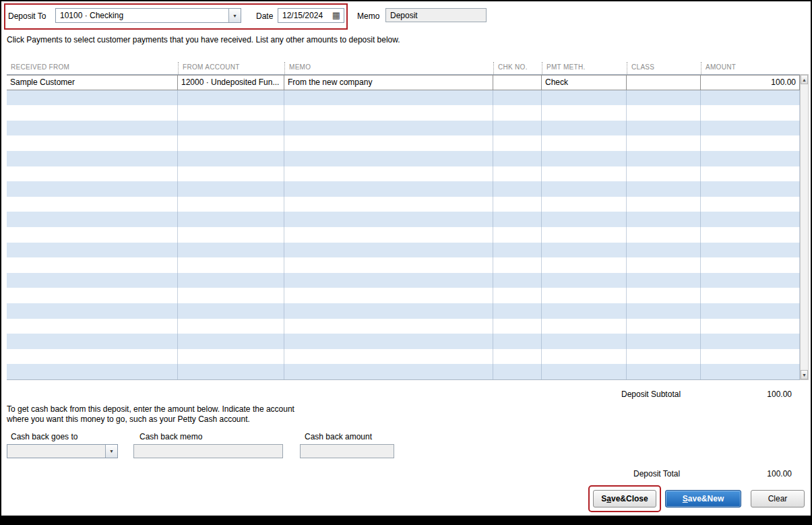 The height and width of the screenshot is (525, 812). I want to click on cell-from_account: 12000 · Undeposited Fun..., so click(231, 82).